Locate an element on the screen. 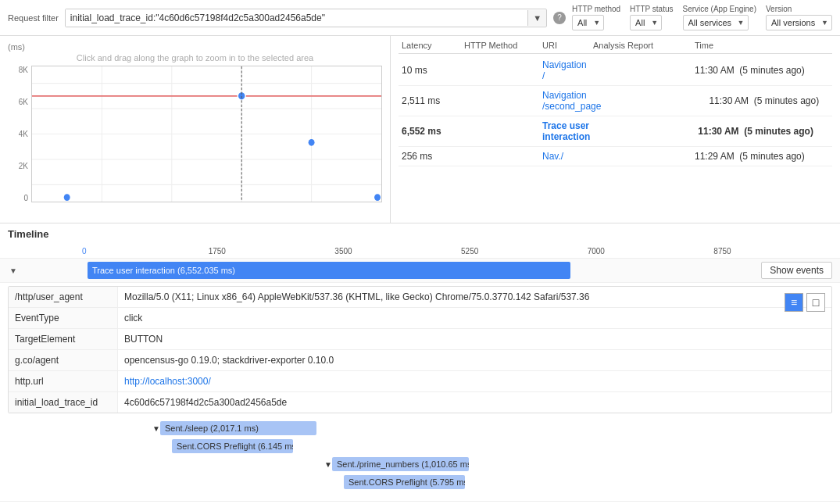 The width and height of the screenshot is (840, 504). table-row-selected: 6,552 ms Trace user interaction 11:30 AM… is located at coordinates (616, 131).